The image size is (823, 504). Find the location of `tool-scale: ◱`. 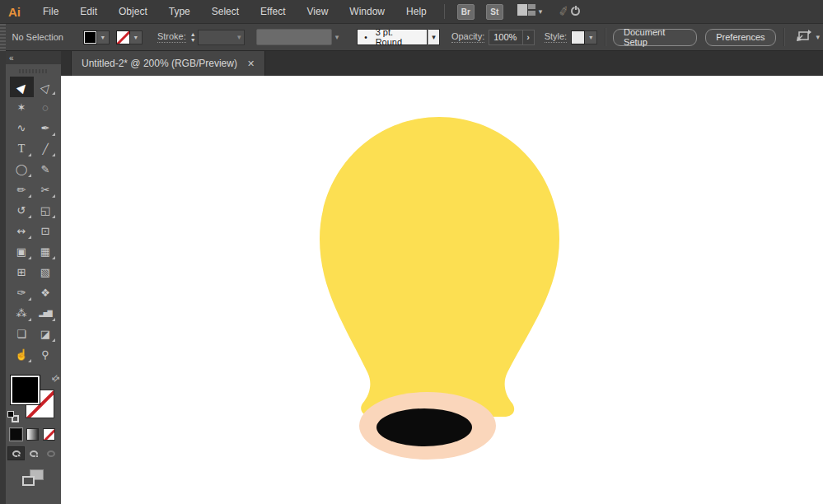

tool-scale: ◱ is located at coordinates (46, 211).